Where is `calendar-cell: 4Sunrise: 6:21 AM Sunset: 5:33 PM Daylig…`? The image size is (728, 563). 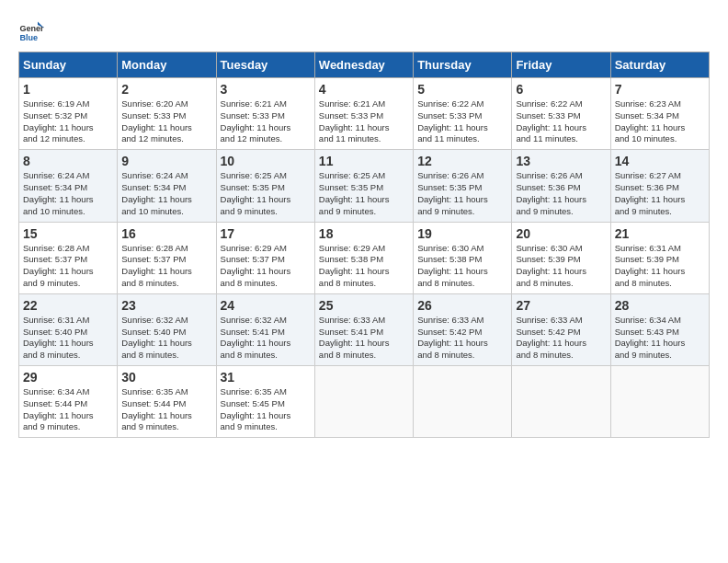 calendar-cell: 4Sunrise: 6:21 AM Sunset: 5:33 PM Daylig… is located at coordinates (364, 114).